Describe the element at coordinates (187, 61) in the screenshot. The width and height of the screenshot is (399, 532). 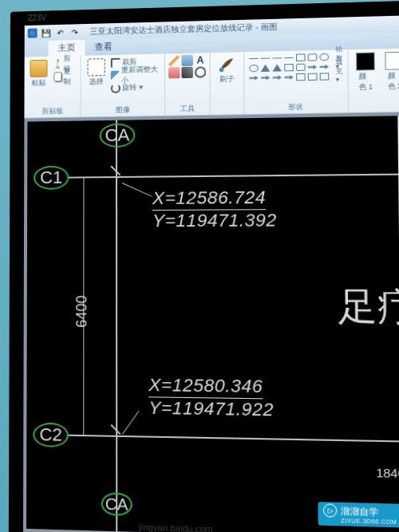
I see `fill-tool` at that location.